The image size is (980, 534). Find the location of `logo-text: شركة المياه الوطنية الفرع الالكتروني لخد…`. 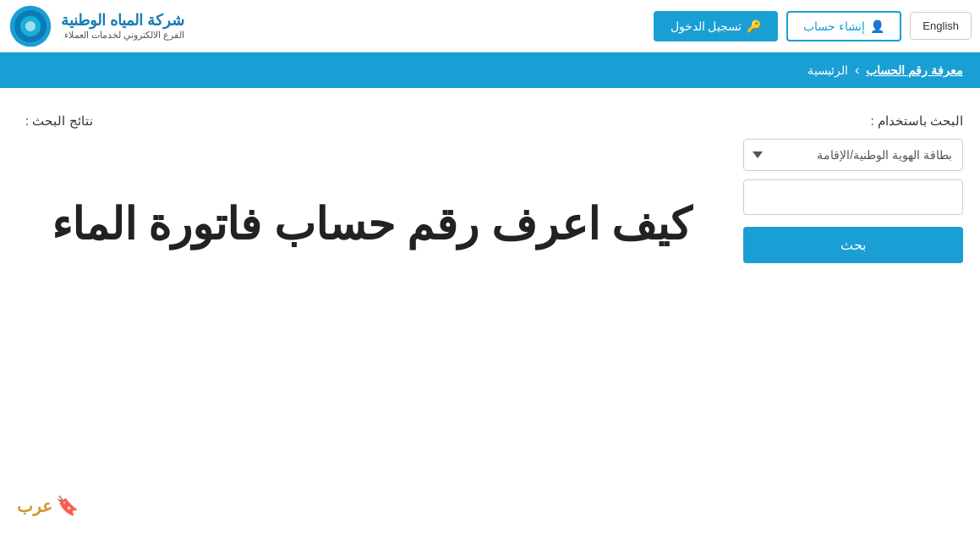

logo-text: شركة المياه الوطنية الفرع الالكتروني لخد… is located at coordinates (123, 25).